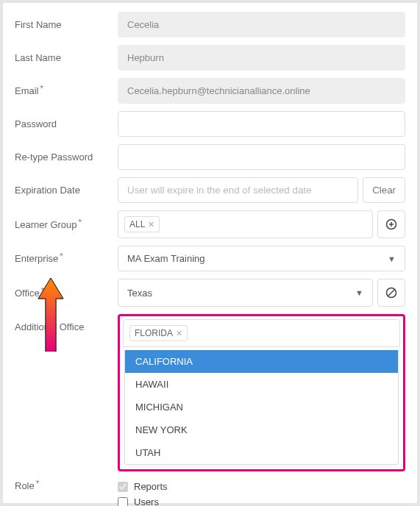 The width and height of the screenshot is (420, 506). Describe the element at coordinates (262, 487) in the screenshot. I see `checkbox-reports: Reports` at that location.